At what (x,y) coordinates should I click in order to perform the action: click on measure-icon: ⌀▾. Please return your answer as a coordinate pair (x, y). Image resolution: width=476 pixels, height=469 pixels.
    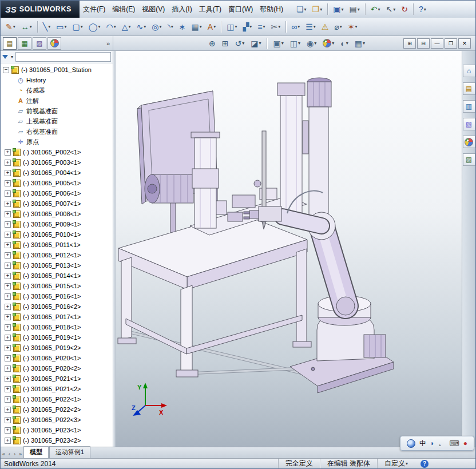
    Looking at the image, I should click on (338, 27).